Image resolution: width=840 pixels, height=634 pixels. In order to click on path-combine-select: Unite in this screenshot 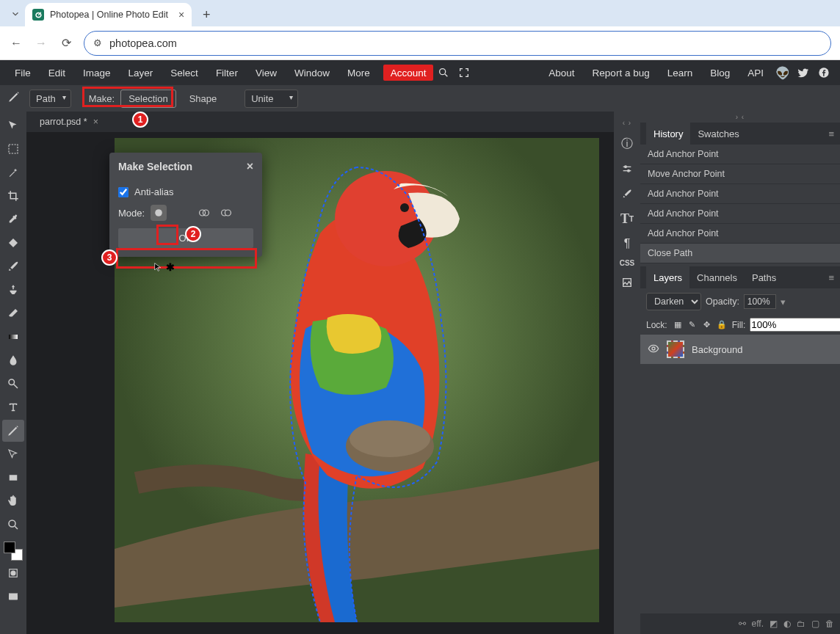, I will do `click(271, 98)`.